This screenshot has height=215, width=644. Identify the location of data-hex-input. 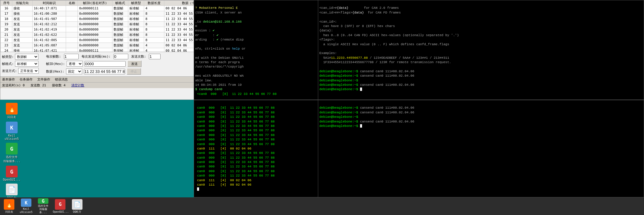
(104, 72).